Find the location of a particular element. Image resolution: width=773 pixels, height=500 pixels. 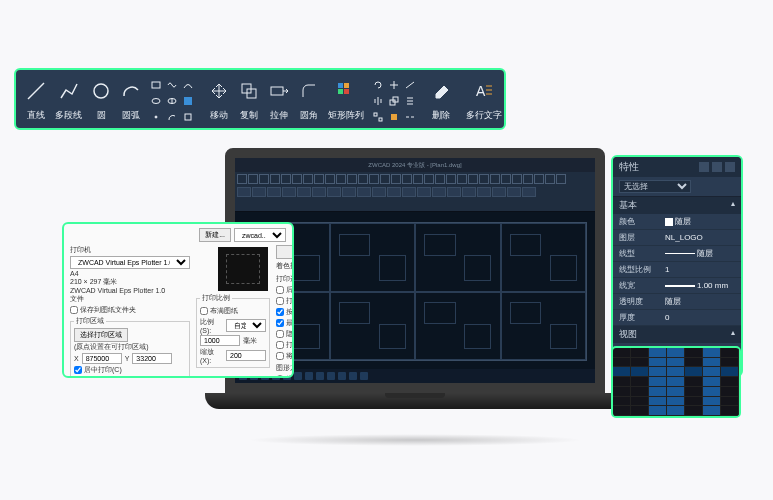

laptop-shadow is located at coordinates (415, 440).